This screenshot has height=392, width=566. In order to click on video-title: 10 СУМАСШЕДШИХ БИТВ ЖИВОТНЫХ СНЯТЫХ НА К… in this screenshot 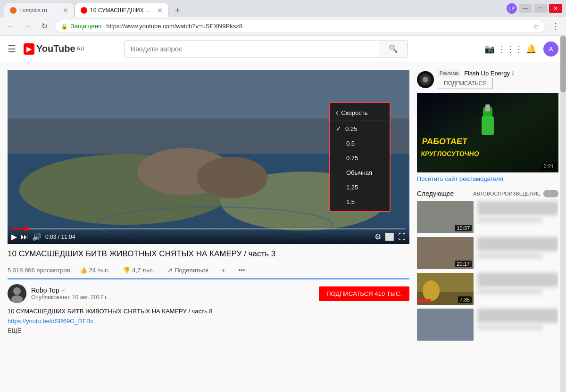, I will do `click(208, 254)`.